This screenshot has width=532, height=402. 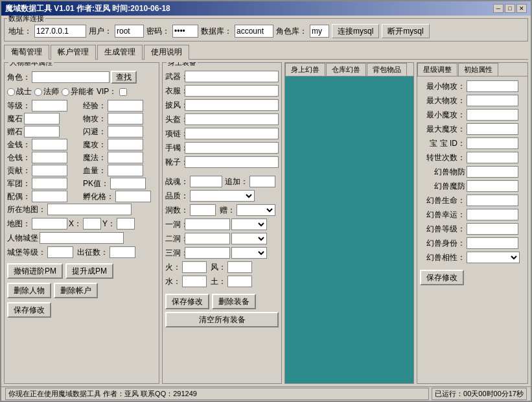 What do you see at coordinates (492, 86) in the screenshot?
I see `min-physatk-input` at bounding box center [492, 86].